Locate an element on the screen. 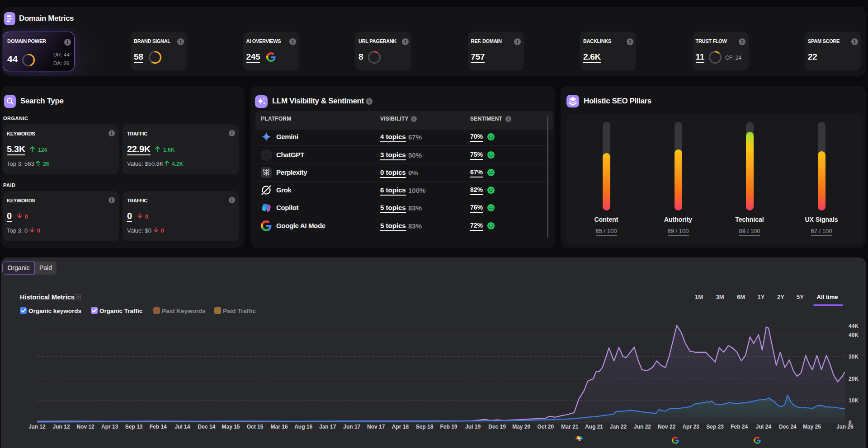 This screenshot has height=448, width=868. svg-text: Dec 14 is located at coordinates (207, 427).